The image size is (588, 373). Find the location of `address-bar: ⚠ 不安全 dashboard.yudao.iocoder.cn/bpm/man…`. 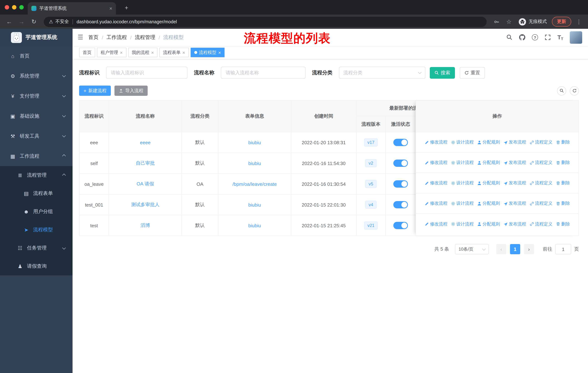

address-bar: ⚠ 不安全 dashboard.yudao.iocoder.cn/bpm/man… is located at coordinates (265, 22).